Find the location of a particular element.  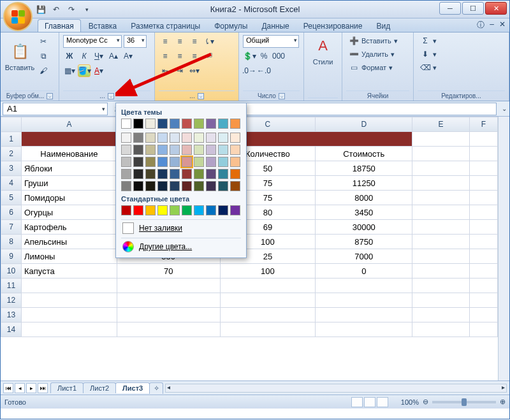

row-header: 10 is located at coordinates (11, 272).